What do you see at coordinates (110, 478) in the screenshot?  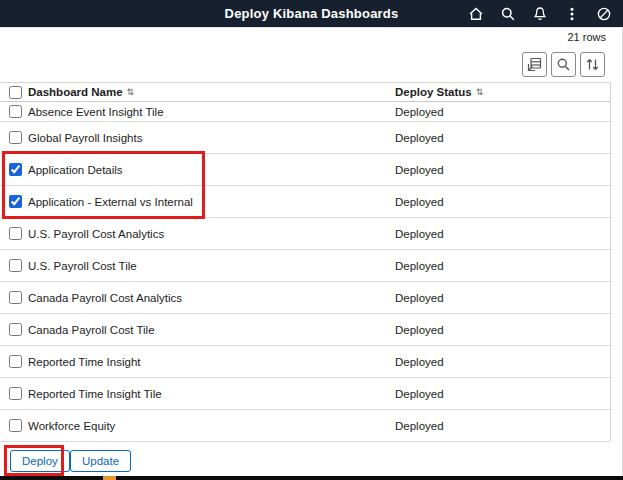 I see `taskbar-accent` at bounding box center [110, 478].